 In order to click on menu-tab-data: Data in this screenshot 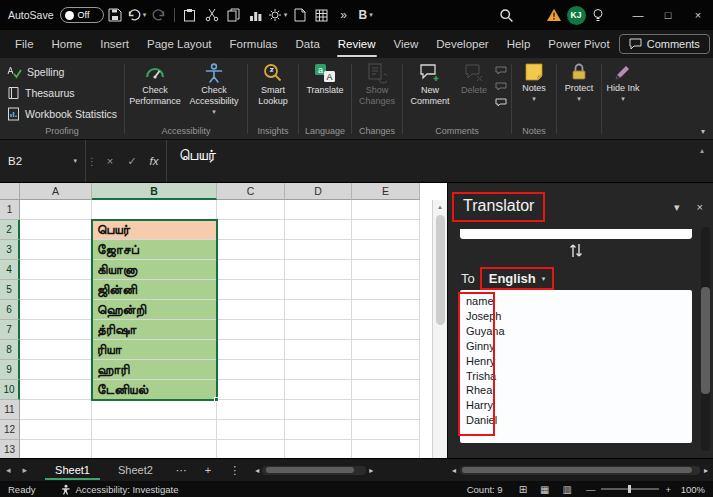, I will do `click(308, 44)`.